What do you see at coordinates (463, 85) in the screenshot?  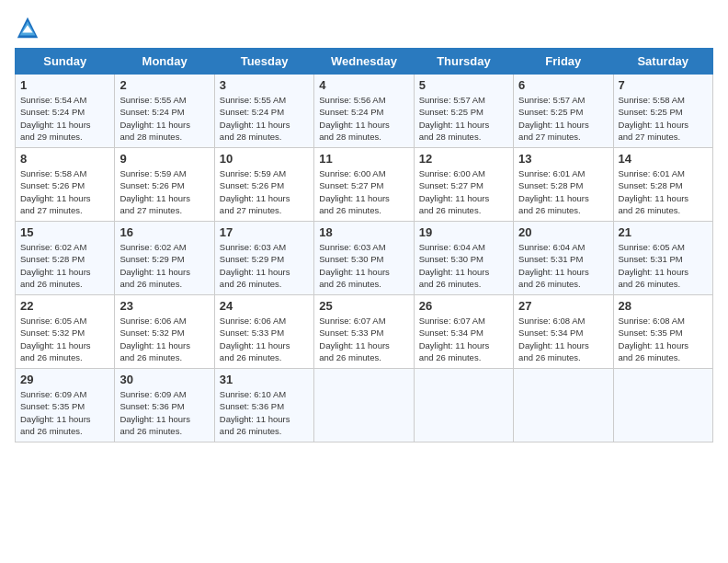 I see `day-number: 5` at bounding box center [463, 85].